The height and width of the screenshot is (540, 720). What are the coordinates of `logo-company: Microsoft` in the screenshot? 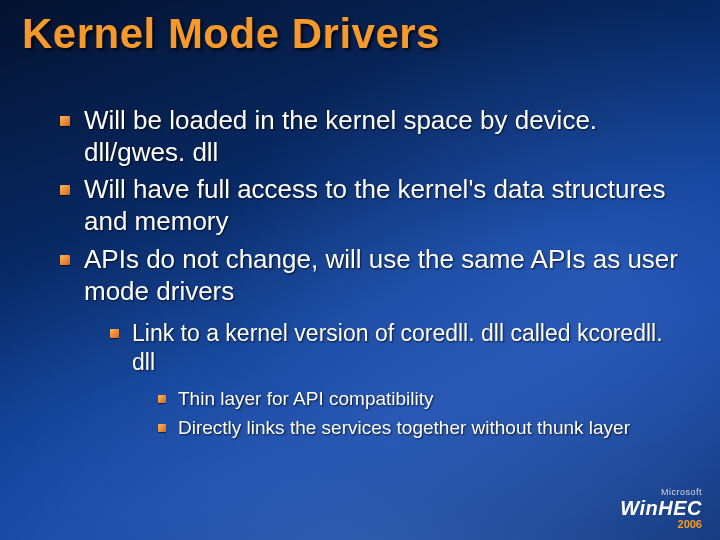 It's located at (661, 492).